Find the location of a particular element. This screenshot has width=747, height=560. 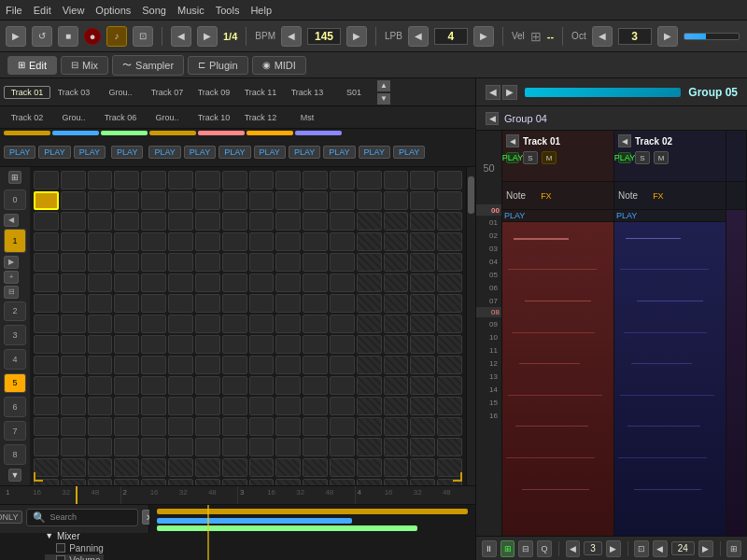

play-btn-10: PLAY is located at coordinates (339, 152).